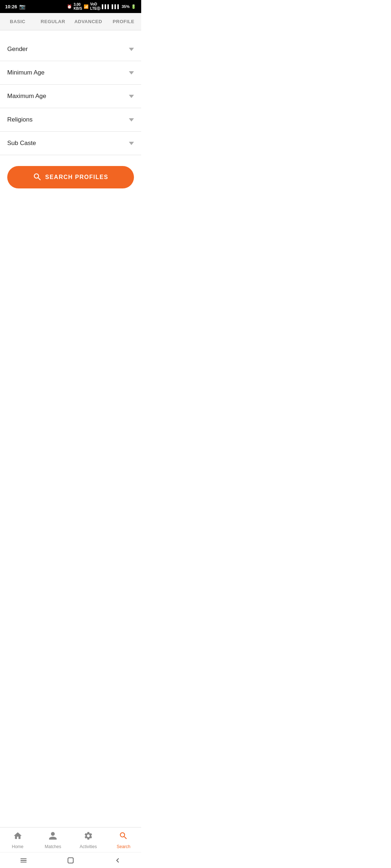 This screenshot has width=391, height=868. I want to click on search-profiles-button: SEARCH PROFILES, so click(71, 177).